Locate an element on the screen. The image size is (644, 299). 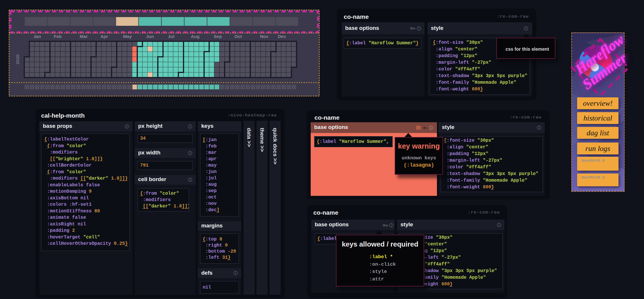
svg-text: Oct is located at coordinates (238, 37).